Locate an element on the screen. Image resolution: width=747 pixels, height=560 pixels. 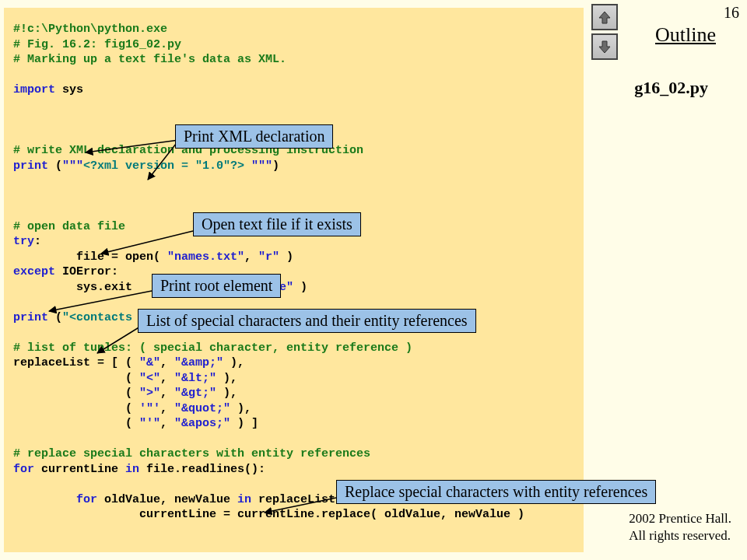
line-12: # open data file is located at coordinates (69, 227).